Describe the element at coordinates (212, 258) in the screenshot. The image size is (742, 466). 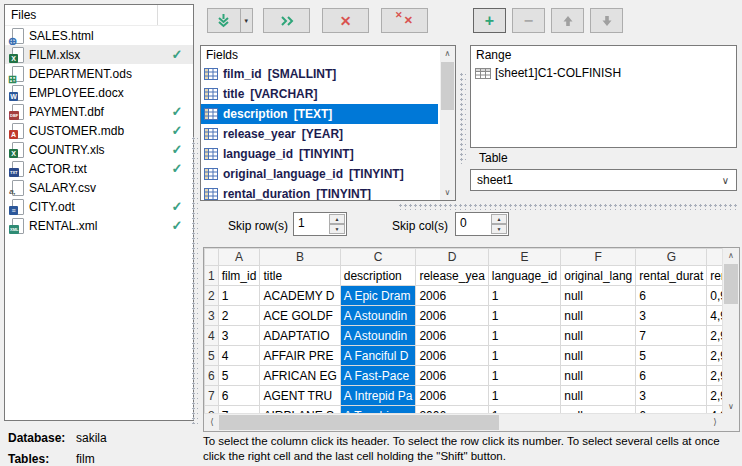
I see `grid-corner-cell` at that location.